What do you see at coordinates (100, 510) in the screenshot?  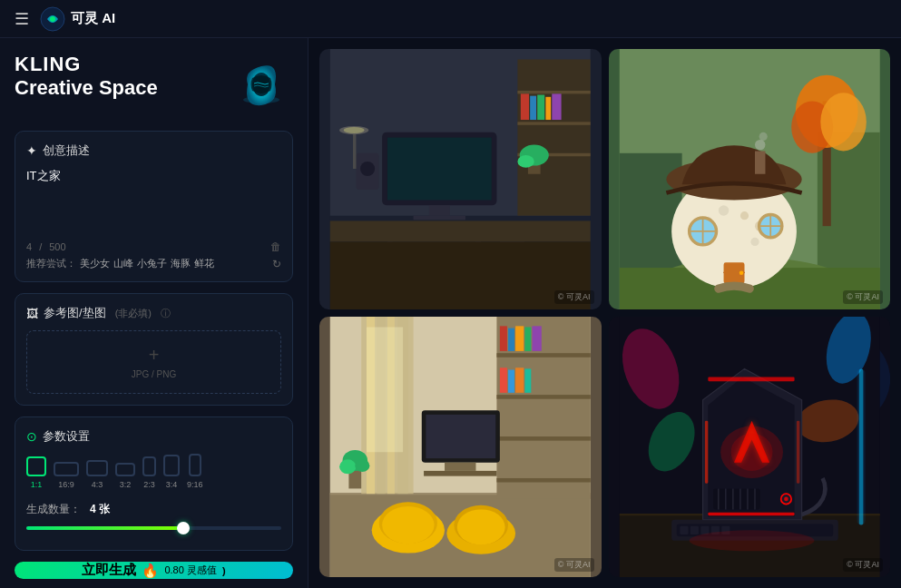 I see `count-value: 4 张` at bounding box center [100, 510].